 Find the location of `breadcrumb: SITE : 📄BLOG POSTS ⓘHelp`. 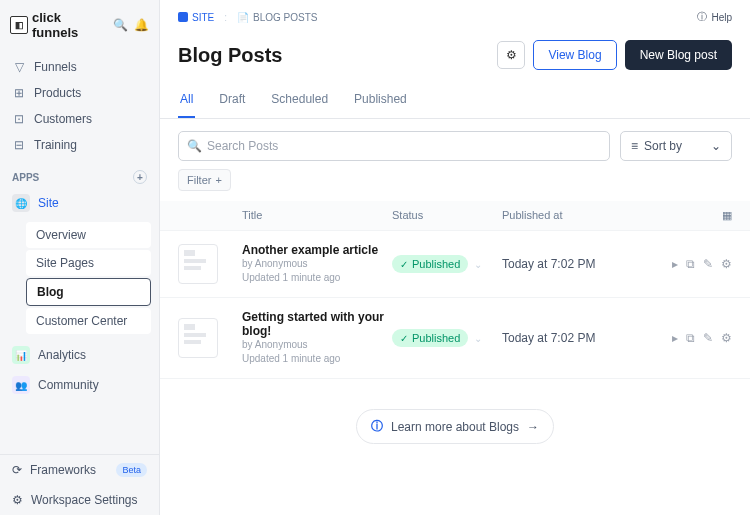

breadcrumb: SITE : 📄BLOG POSTS ⓘHelp is located at coordinates (455, 15).